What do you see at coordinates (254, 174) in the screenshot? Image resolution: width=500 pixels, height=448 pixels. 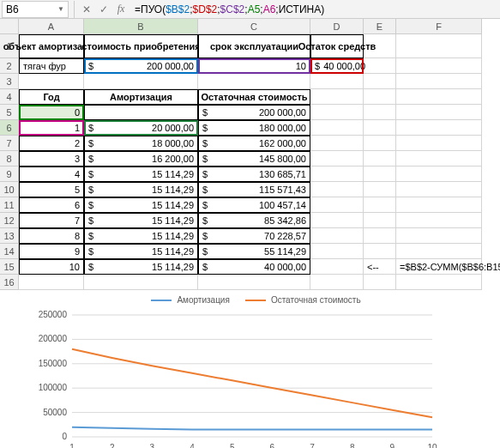 I see `cell: $130 685,71` at bounding box center [254, 174].